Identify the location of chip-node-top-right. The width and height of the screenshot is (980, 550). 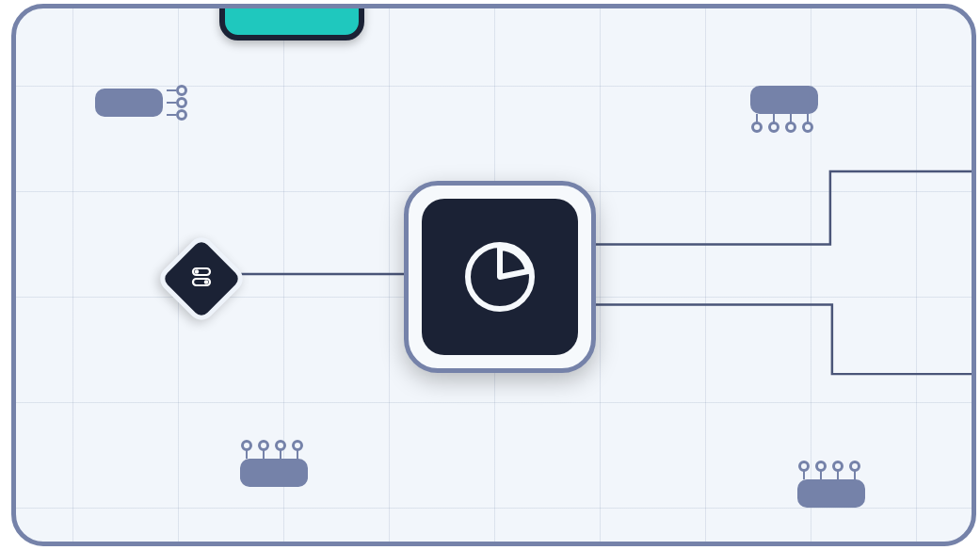
(784, 100).